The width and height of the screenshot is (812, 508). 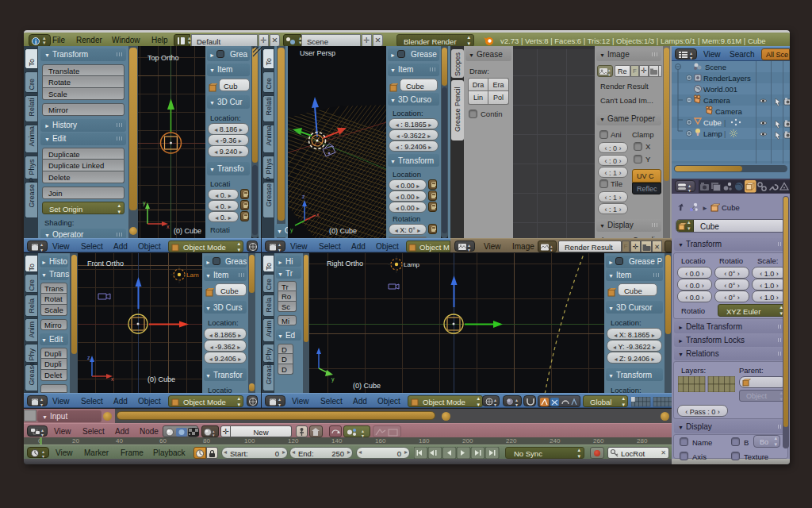 What do you see at coordinates (317, 53) in the screenshot?
I see `svg-text: User Persp` at bounding box center [317, 53].